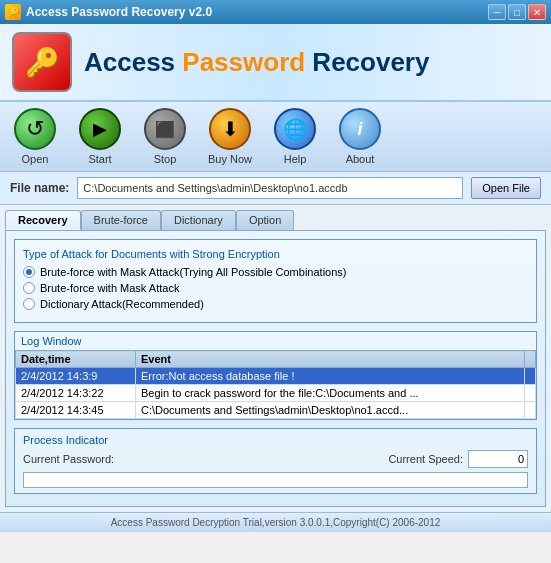 The width and height of the screenshot is (551, 563). Describe the element at coordinates (276, 137) in the screenshot. I see `toolbar: ↺ Open ▶ Start ⬛ Stop ⬇ Buy Now 🌐 Help i…` at that location.